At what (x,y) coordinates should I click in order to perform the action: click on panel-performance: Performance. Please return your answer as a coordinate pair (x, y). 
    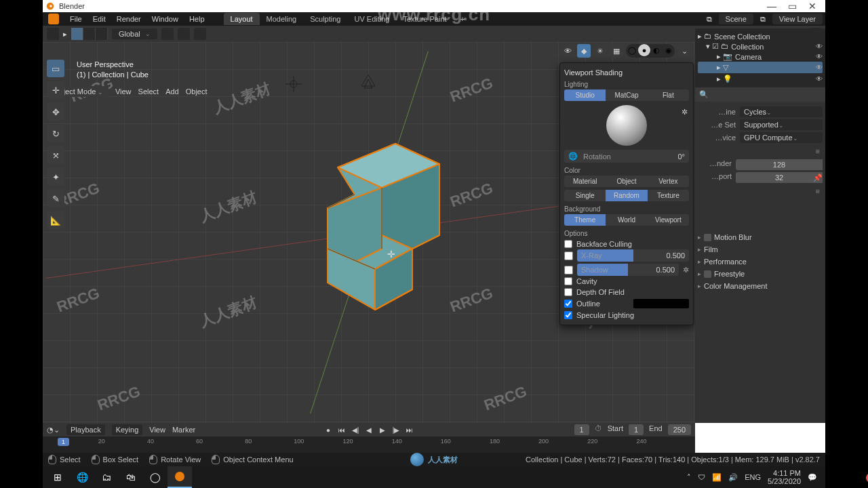
    Looking at the image, I should click on (760, 262).